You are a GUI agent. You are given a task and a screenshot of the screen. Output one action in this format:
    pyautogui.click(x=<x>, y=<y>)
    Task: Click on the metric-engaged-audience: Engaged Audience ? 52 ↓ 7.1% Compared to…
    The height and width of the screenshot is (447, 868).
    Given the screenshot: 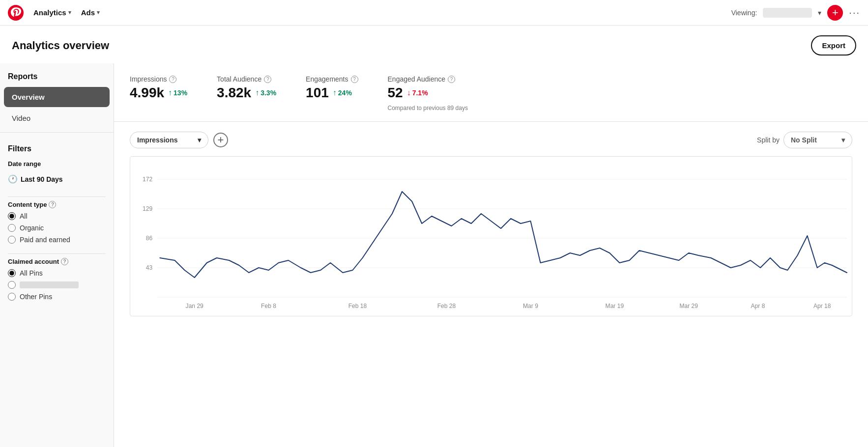 What is the action you would take?
    pyautogui.click(x=428, y=93)
    